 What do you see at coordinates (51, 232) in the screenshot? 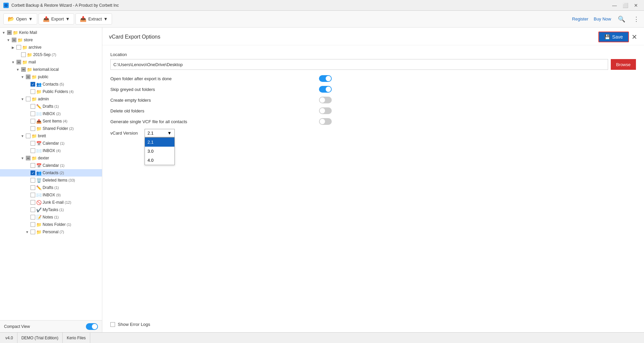
I see `tree-item-personal-dexter: ▼📁Personal (7)` at bounding box center [51, 232].